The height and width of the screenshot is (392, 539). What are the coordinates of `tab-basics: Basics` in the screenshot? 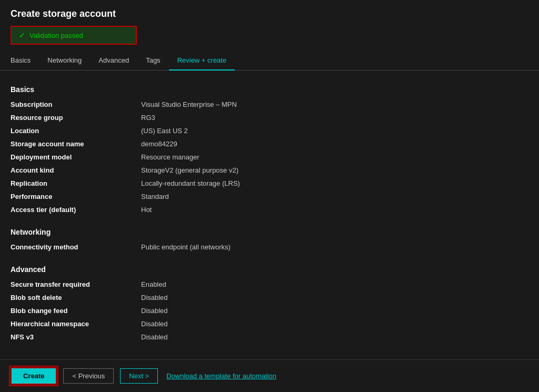 It's located at (25, 61).